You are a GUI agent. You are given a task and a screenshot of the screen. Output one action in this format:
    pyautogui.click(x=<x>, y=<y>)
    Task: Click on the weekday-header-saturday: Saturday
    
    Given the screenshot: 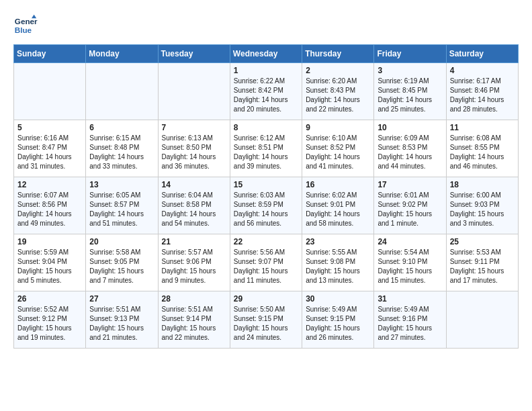 What is the action you would take?
    pyautogui.click(x=482, y=54)
    